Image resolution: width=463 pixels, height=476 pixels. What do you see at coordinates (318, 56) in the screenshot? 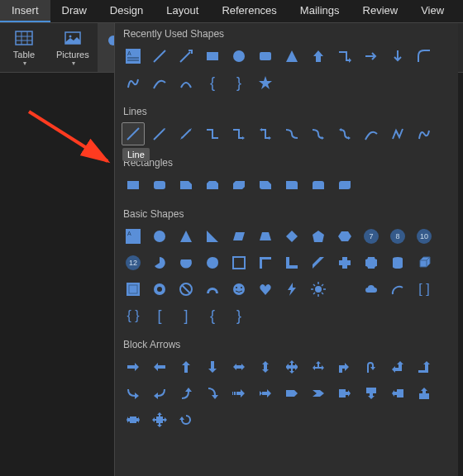
I see `shape-arrow-up` at bounding box center [318, 56].